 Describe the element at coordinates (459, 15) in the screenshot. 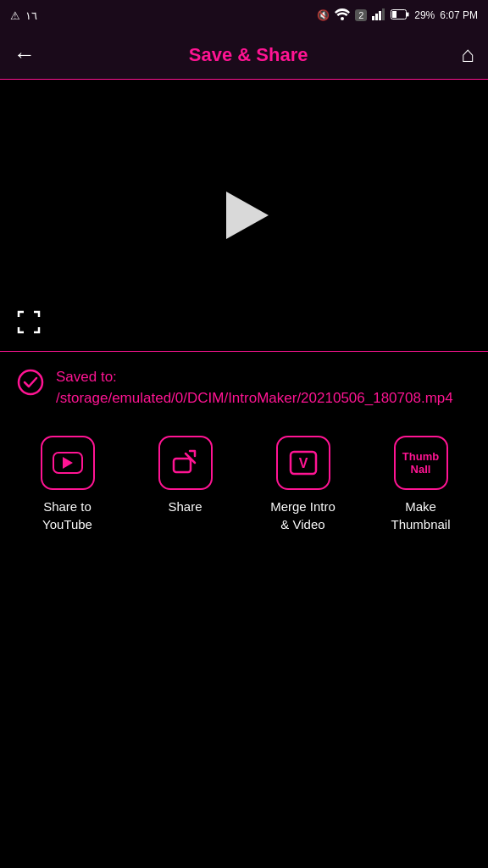

I see `time-display: 6:07 PM` at that location.